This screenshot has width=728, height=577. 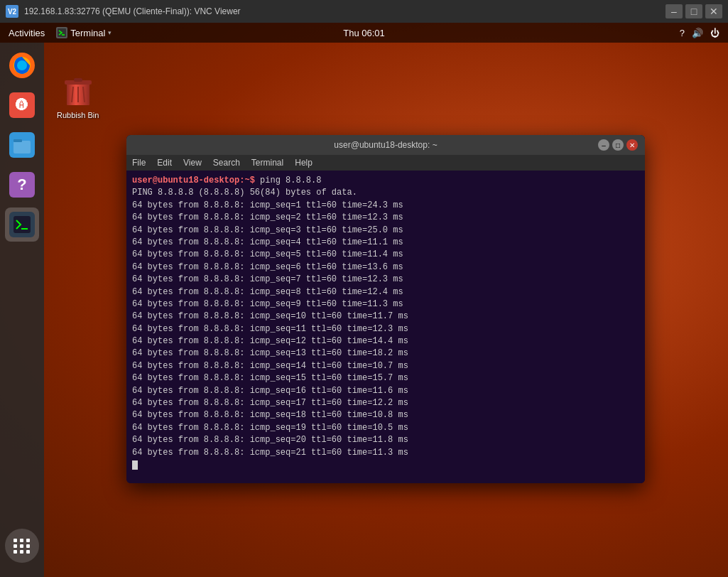 I want to click on terminal-output-line: 64 bytes from 8.8.8.8: icmp_seq=7 ttl=60…, so click(x=386, y=280).